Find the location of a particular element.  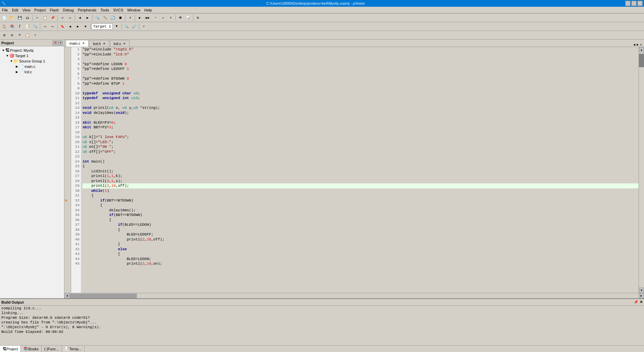

tab-lcdc: lcd.c ✕ is located at coordinates (120, 43).